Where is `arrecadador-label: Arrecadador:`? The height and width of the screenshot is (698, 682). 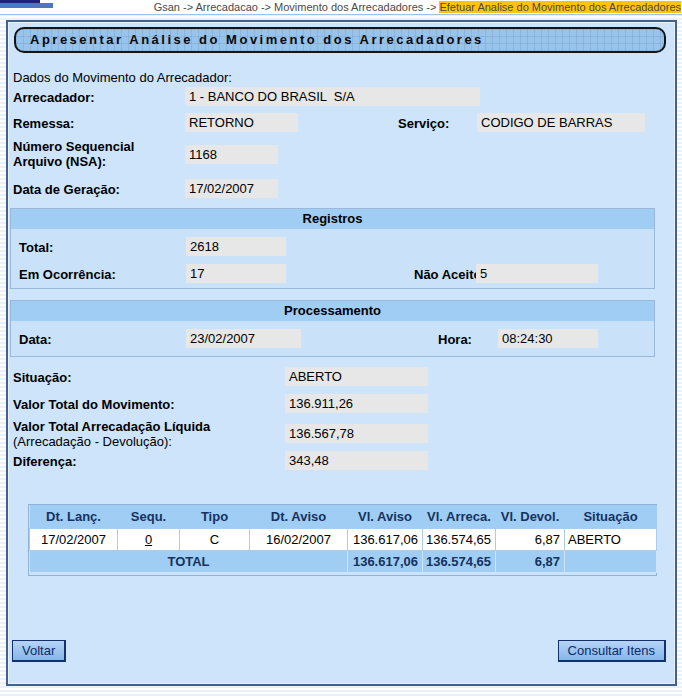
arrecadador-label: Arrecadador: is located at coordinates (54, 98).